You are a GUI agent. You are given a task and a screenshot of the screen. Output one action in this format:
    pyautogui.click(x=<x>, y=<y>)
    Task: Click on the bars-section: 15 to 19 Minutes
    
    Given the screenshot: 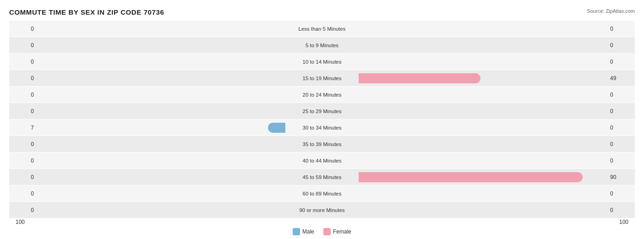 What is the action you would take?
    pyautogui.click(x=322, y=78)
    